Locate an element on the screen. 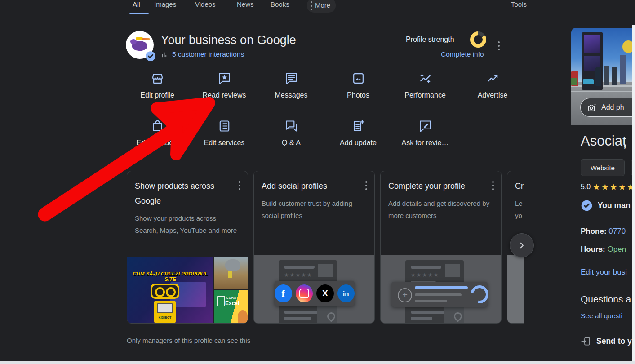  action-ask-for-reviews: Ask for revie… is located at coordinates (425, 133).